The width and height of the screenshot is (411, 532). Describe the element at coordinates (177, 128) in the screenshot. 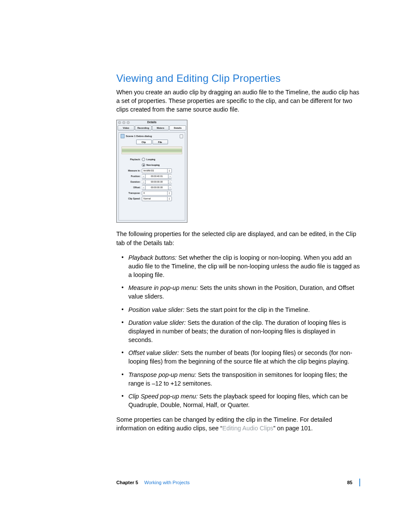

I see `tab-details: Details` at that location.